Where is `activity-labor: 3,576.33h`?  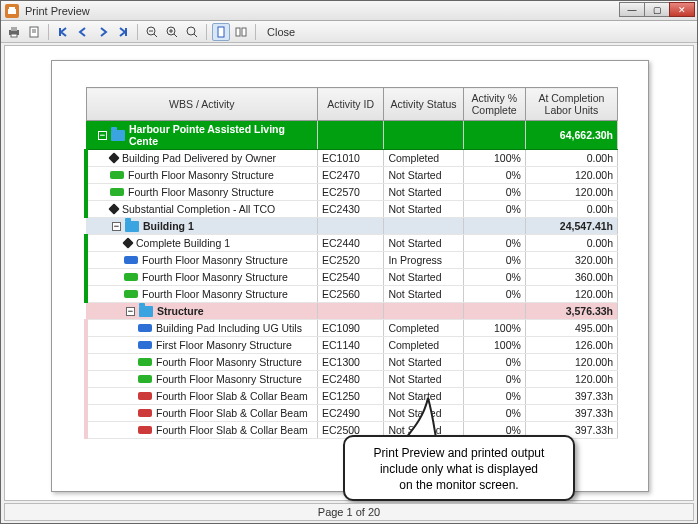 activity-labor: 3,576.33h is located at coordinates (571, 312).